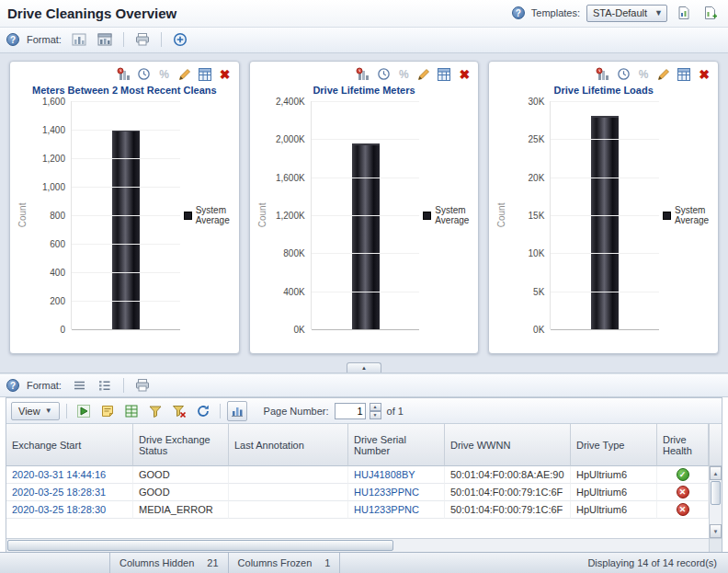 Image resolution: width=728 pixels, height=573 pixels. What do you see at coordinates (711, 13) in the screenshot?
I see `new-template-icon` at bounding box center [711, 13].